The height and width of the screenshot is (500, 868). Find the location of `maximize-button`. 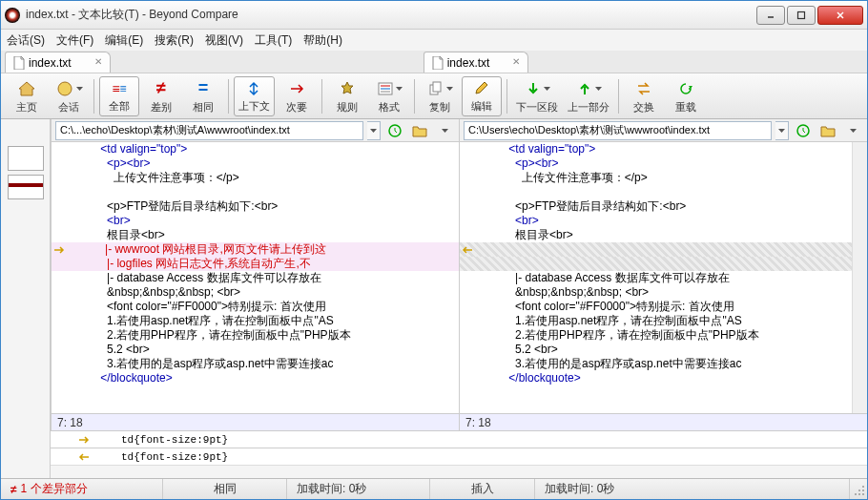

maximize-button is located at coordinates (801, 15).